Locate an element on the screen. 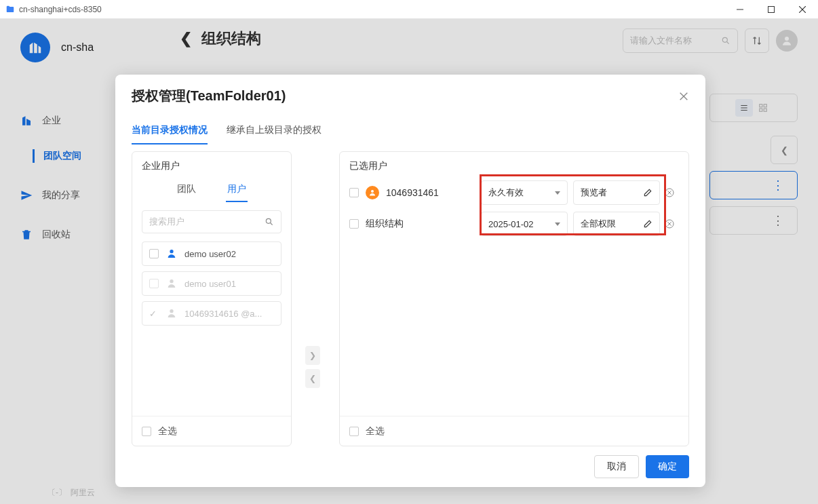 The width and height of the screenshot is (818, 504). enterprise-users-panel: 企业用户 团队 用户 搜索用户 demo user02 is located at coordinates (212, 298).